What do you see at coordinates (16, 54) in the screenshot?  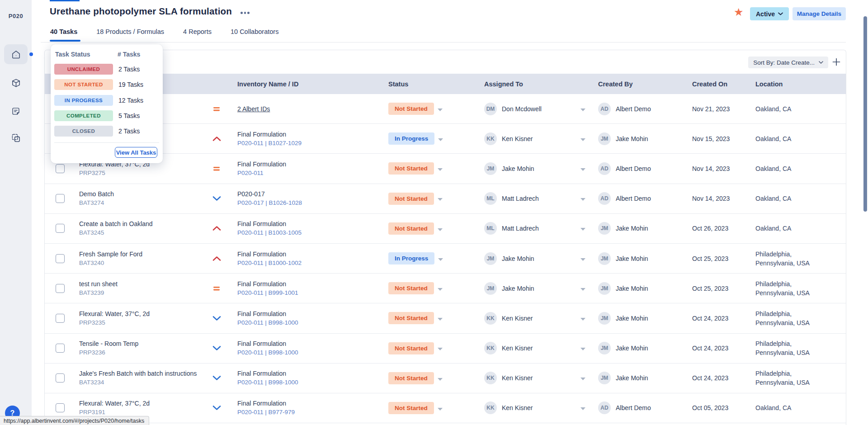 I see `sidebar-item-home` at bounding box center [16, 54].